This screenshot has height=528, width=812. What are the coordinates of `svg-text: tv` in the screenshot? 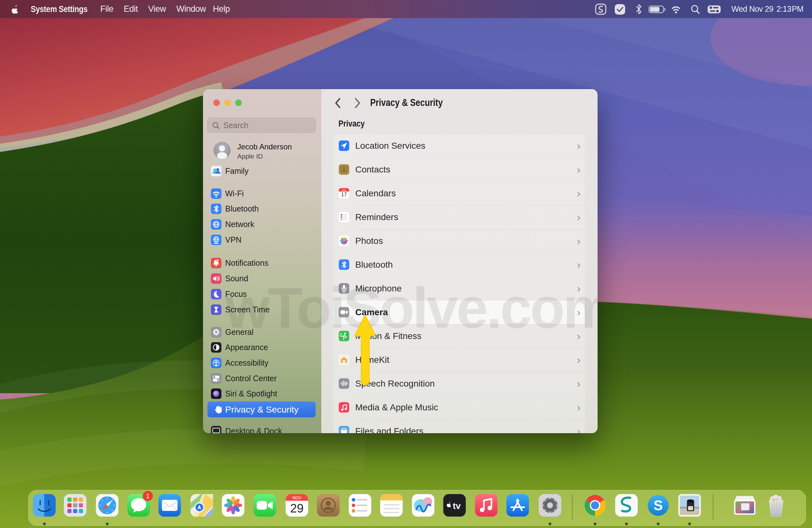 It's located at (457, 506).